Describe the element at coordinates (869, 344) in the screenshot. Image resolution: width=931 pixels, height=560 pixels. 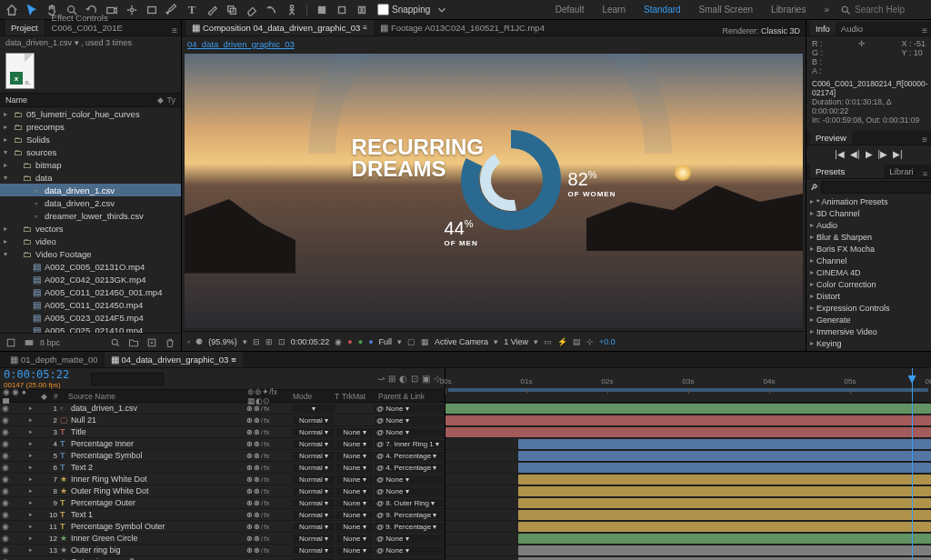
I see `effect-category: ▸Keying` at that location.